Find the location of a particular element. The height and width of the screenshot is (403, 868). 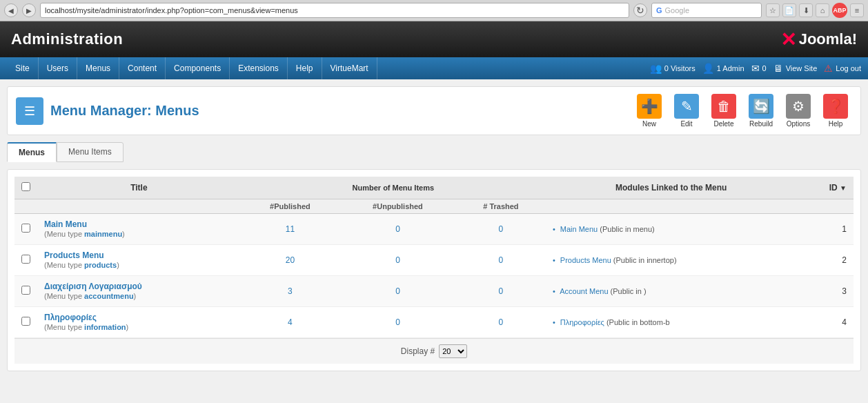

nav-menus: Menus is located at coordinates (98, 68).